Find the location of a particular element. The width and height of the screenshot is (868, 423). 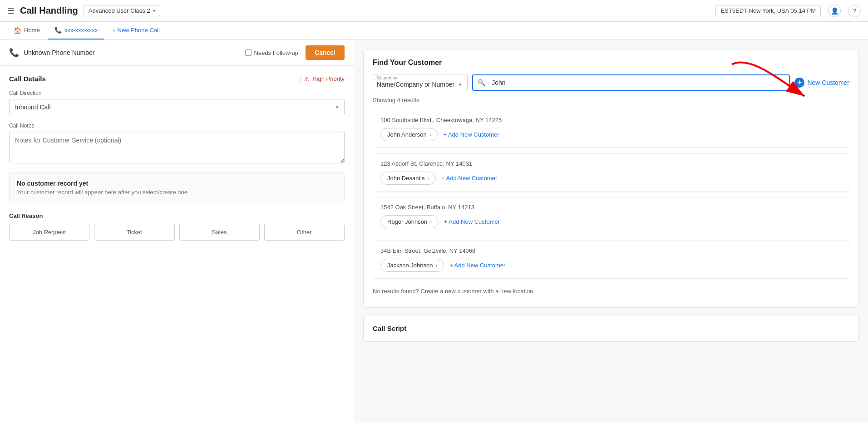

no-customer-box: No customer record yet Your customer rec… is located at coordinates (177, 188).